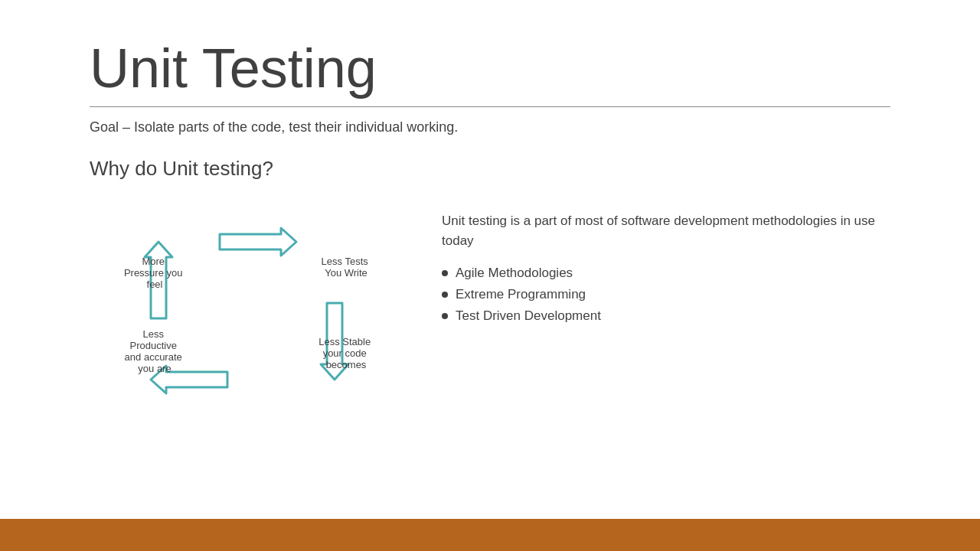 The image size is (980, 551). What do you see at coordinates (521, 295) in the screenshot?
I see `bullet-text: Extreme Programming` at bounding box center [521, 295].